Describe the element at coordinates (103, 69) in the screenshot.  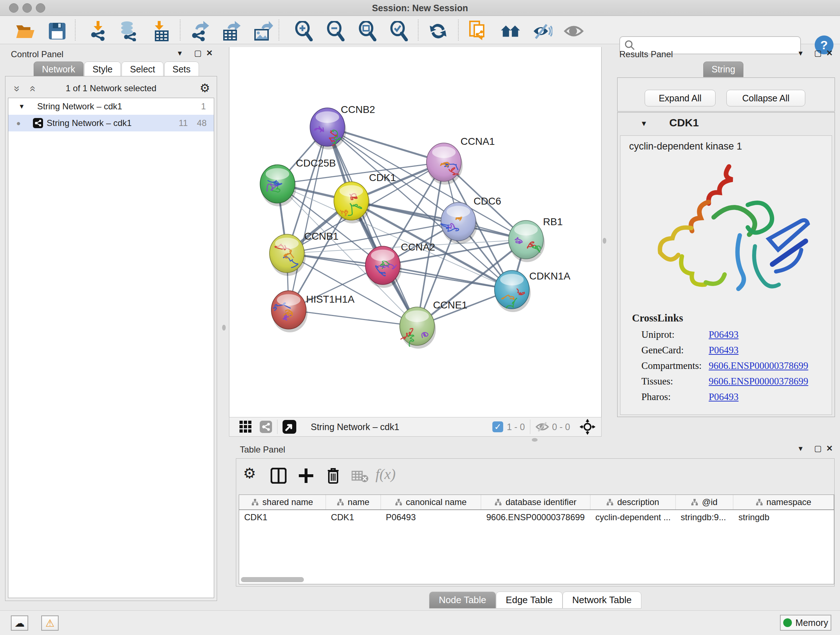
I see `tab-style: Style` at that location.